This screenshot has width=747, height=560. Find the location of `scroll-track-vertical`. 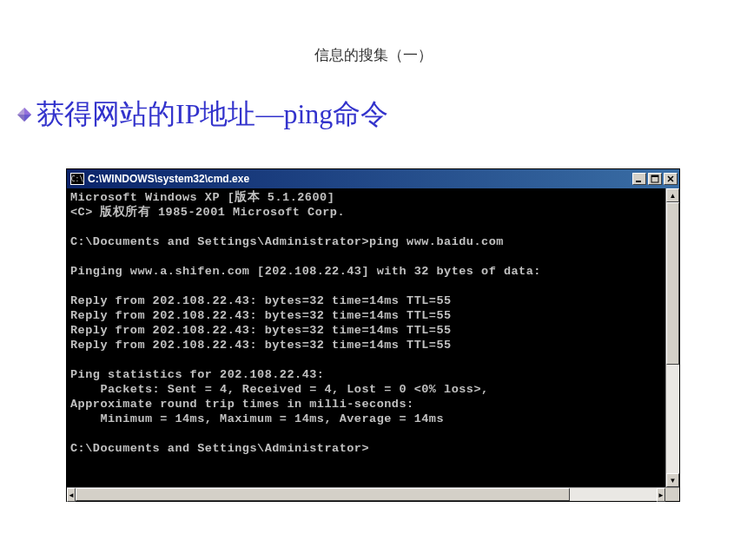

scroll-track-vertical is located at coordinates (672, 338).